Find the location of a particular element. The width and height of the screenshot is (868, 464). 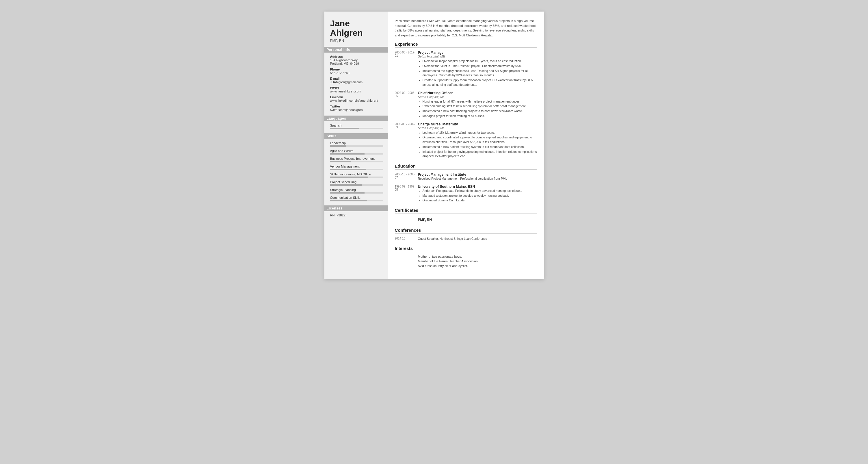

resume-container: Jane Ahlgren PMP, RN Personal Info Addre… is located at coordinates (434, 145).